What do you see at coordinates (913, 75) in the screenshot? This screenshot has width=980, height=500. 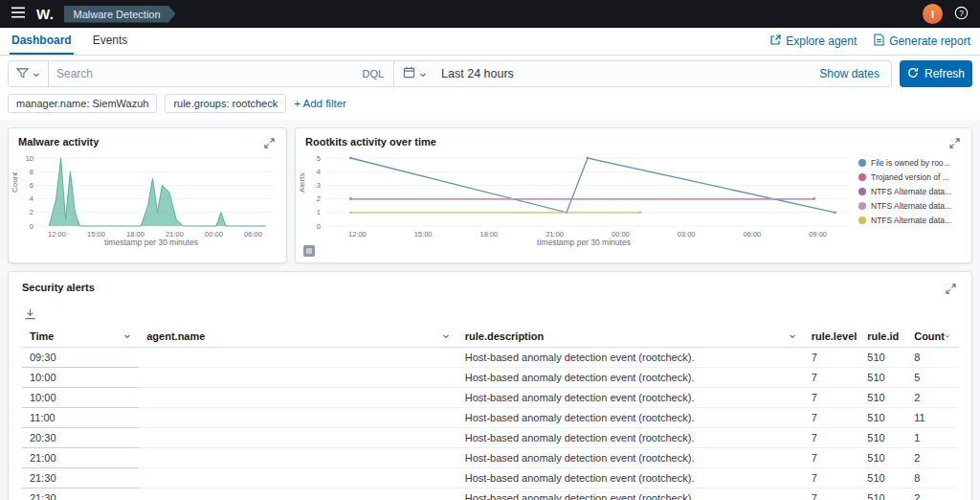 I see `refresh-icon` at bounding box center [913, 75].